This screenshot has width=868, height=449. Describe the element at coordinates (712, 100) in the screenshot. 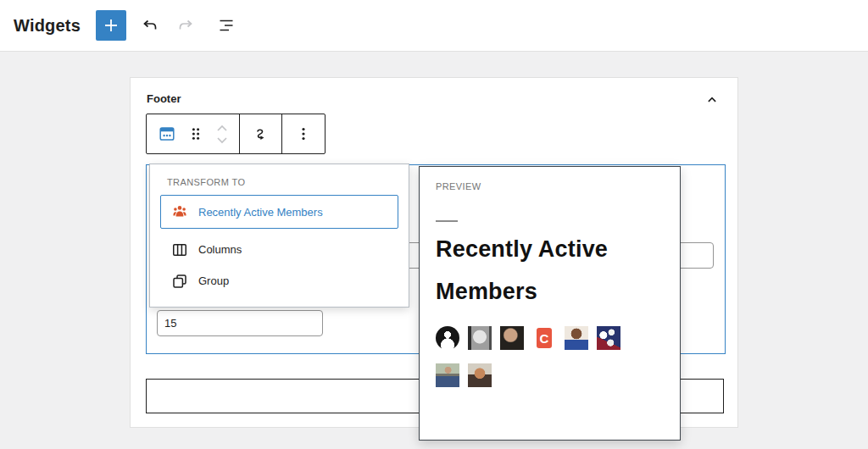

I see `collapse-panel-button` at that location.